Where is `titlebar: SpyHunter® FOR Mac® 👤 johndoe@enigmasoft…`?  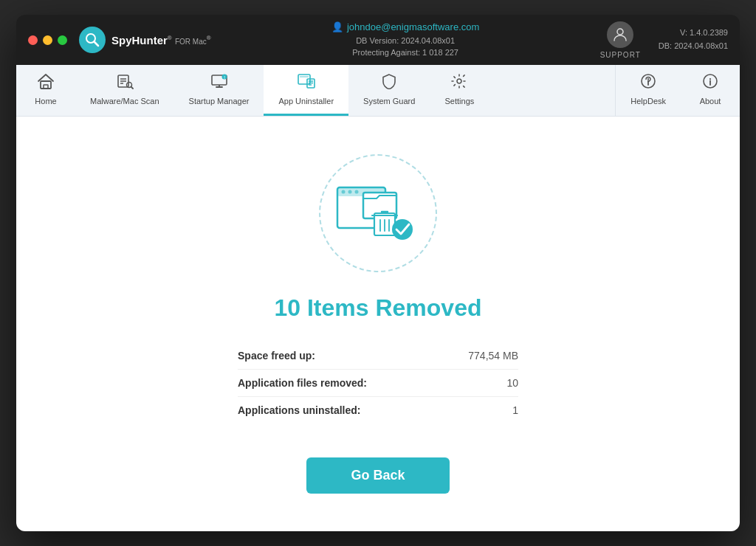
titlebar: SpyHunter® FOR Mac® 👤 johndoe@enigmasoft… is located at coordinates (378, 40).